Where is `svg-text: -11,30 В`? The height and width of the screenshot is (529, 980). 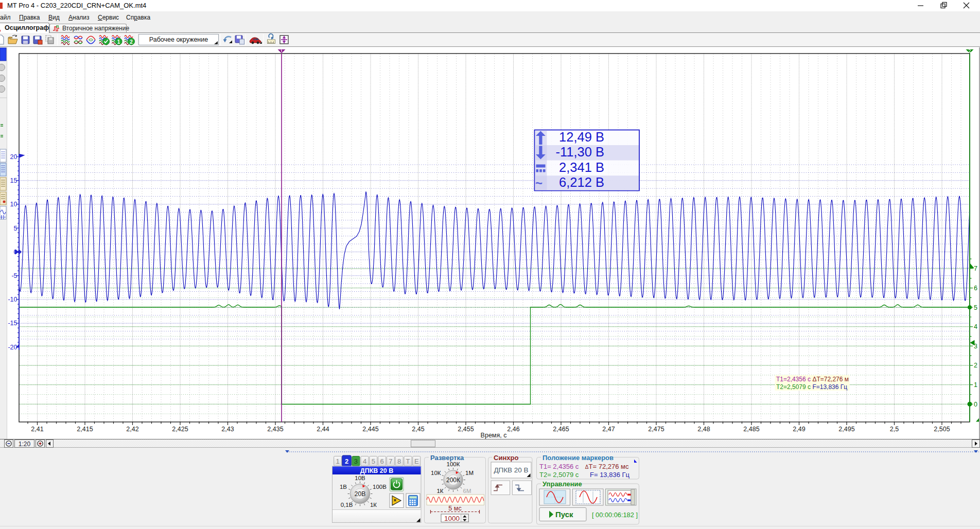
svg-text: -11,30 В is located at coordinates (580, 152).